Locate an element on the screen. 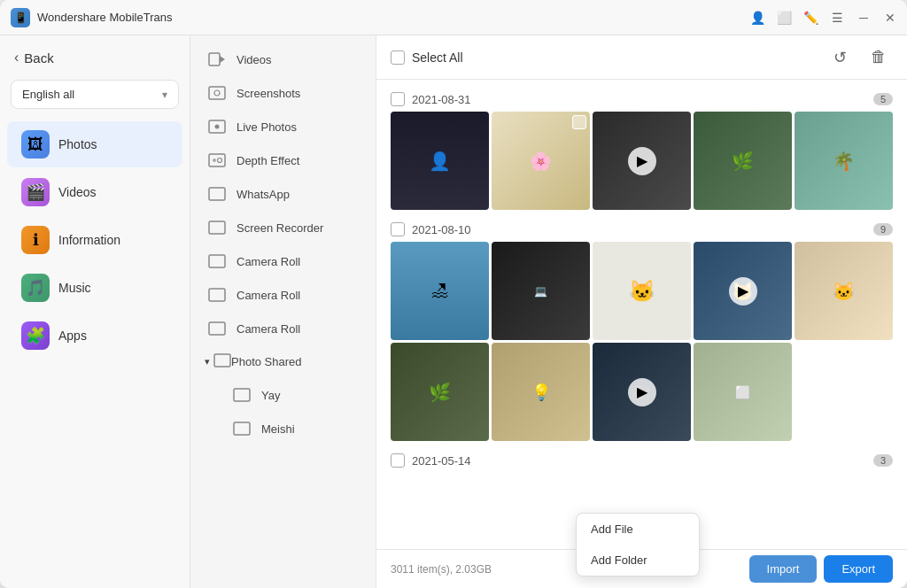 The image size is (907, 588). photo-shared-arrow-icon: ▾ is located at coordinates (207, 361).